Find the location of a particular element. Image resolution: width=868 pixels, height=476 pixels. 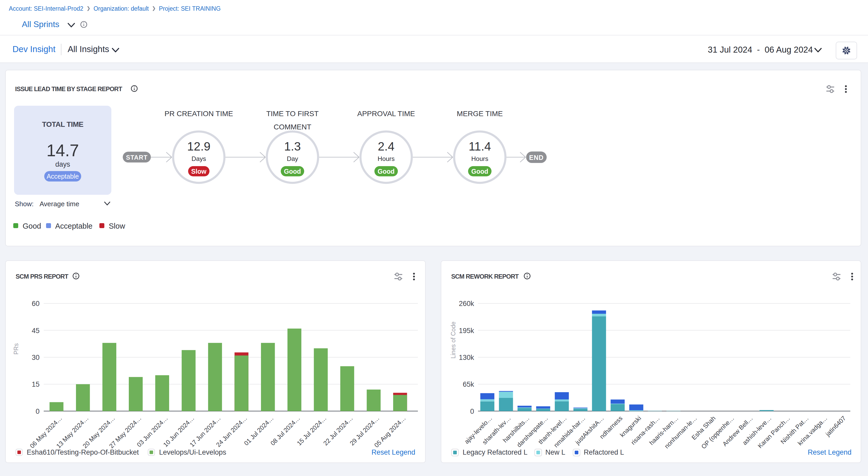

svg-text: 260k is located at coordinates (466, 303).